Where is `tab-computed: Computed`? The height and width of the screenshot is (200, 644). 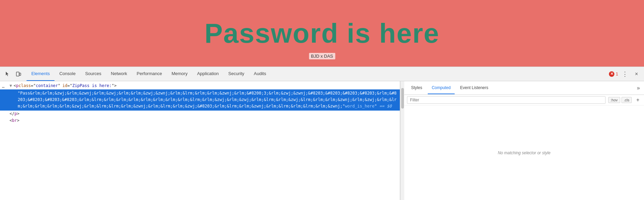 tab-computed: Computed is located at coordinates (441, 88).